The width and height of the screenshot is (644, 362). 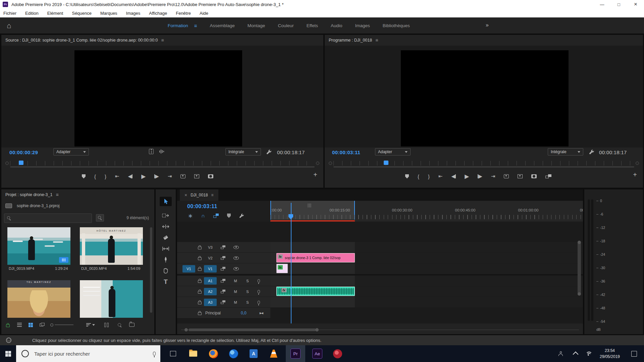 What do you see at coordinates (94, 268) in the screenshot?
I see `clip-name: DJI_0020.MP4` at bounding box center [94, 268].